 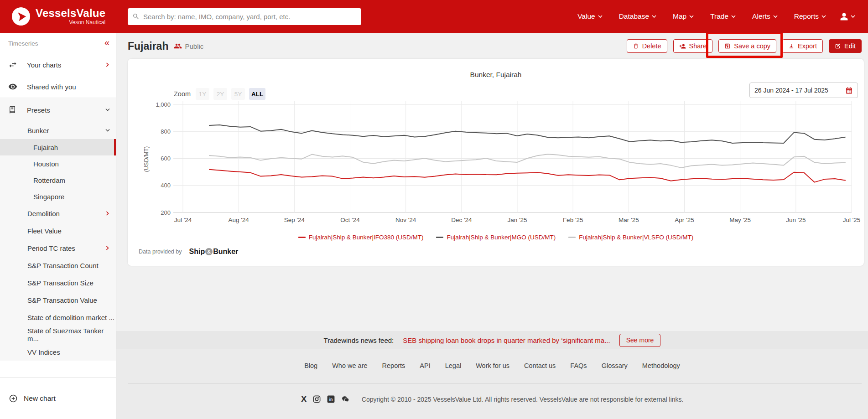 I want to click on account-menu, so click(x=847, y=16).